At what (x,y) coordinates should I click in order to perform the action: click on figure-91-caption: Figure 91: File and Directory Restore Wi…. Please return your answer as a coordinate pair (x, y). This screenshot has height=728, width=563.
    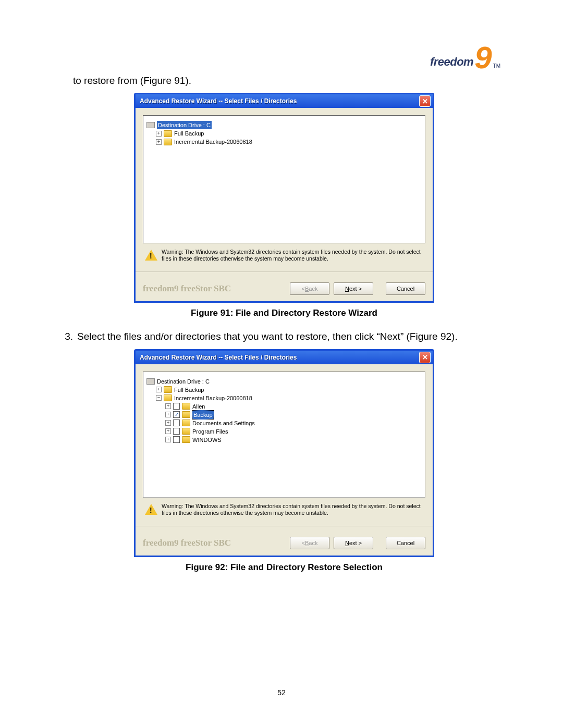
    Looking at the image, I should click on (284, 313).